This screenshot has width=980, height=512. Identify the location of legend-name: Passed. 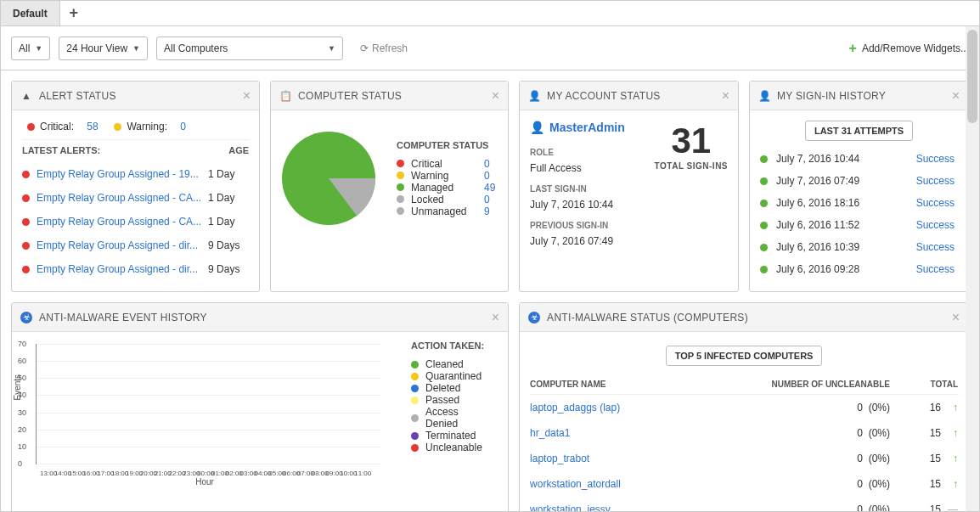
(459, 400).